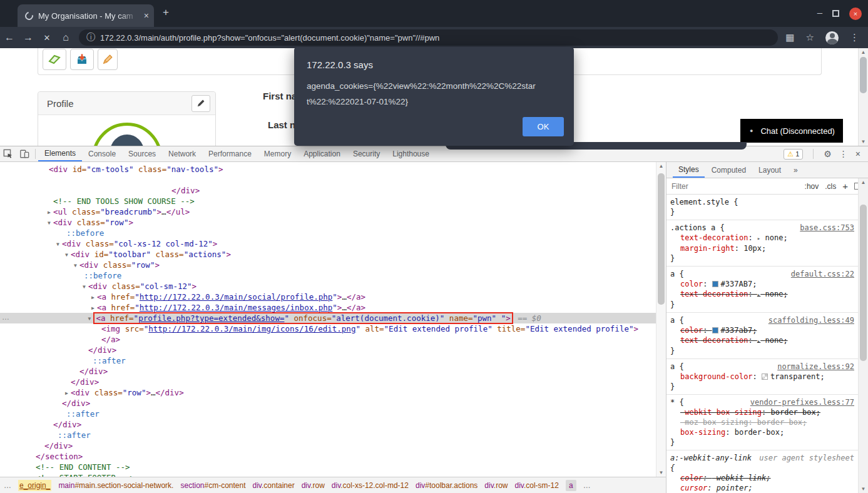  I want to click on url-text: 172.22.0.3/main/auth/profile.php?show="o…, so click(270, 38).